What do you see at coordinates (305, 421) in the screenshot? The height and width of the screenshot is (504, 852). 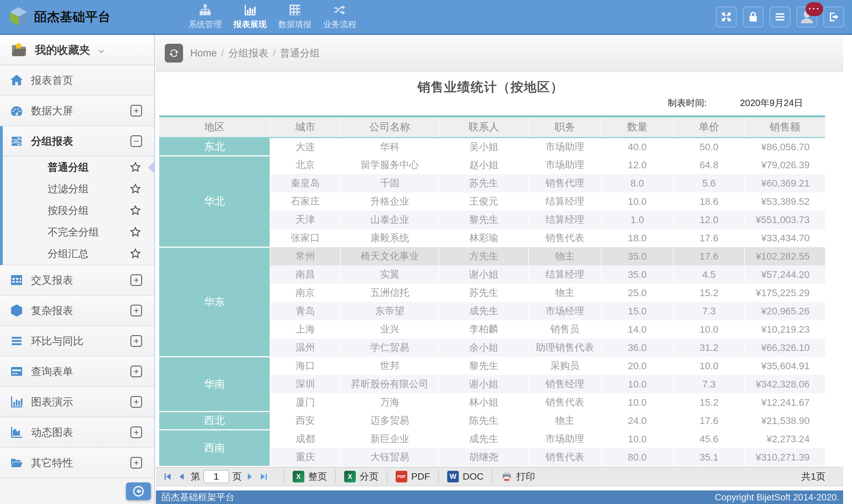 I see `cell-city: 西安` at bounding box center [305, 421].